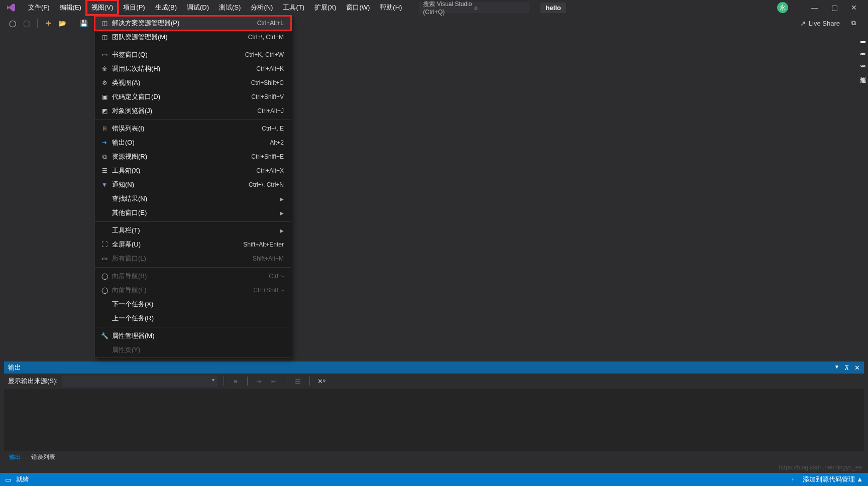 Image resolution: width=868 pixels, height=486 pixels. Describe the element at coordinates (474, 8) in the screenshot. I see `search-box: 搜索 Visual Studio (Ctrl+Q) ⌕` at that location.